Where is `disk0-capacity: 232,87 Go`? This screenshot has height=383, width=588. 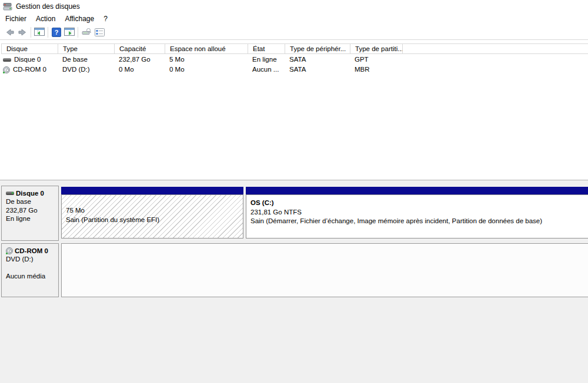 disk0-capacity: 232,87 Go is located at coordinates (32, 210).